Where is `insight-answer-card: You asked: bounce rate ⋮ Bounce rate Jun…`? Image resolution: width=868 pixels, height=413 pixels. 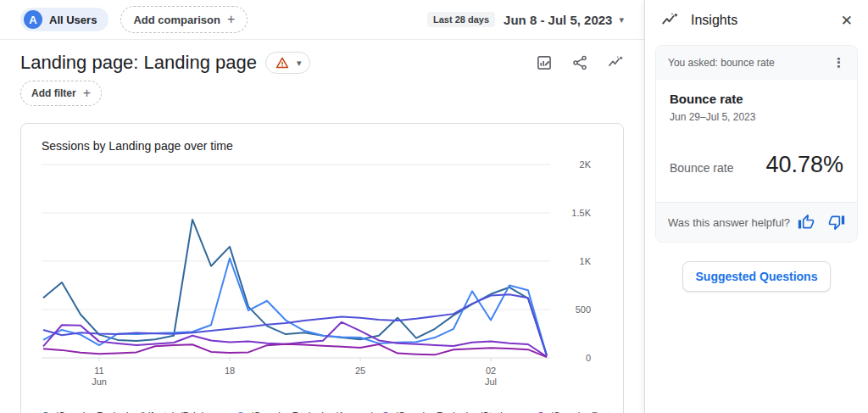
insight-answer-card: You asked: bounce rate ⋮ Bounce rate Jun… is located at coordinates (756, 144).